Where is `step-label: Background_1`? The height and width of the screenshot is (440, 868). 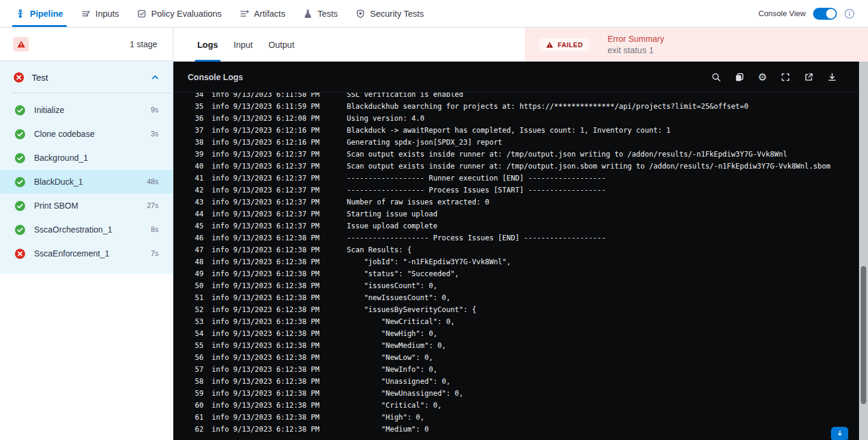 step-label: Background_1 is located at coordinates (92, 158).